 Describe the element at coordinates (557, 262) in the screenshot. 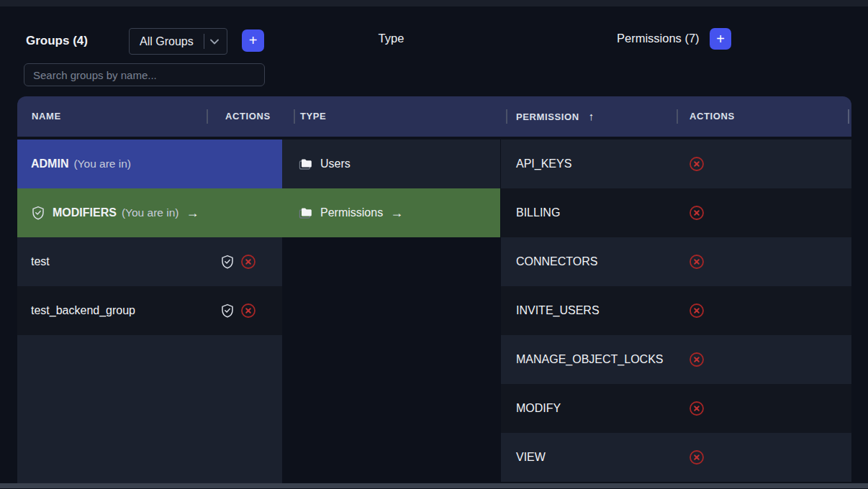

I see `permission-name: CONNECTORS` at that location.